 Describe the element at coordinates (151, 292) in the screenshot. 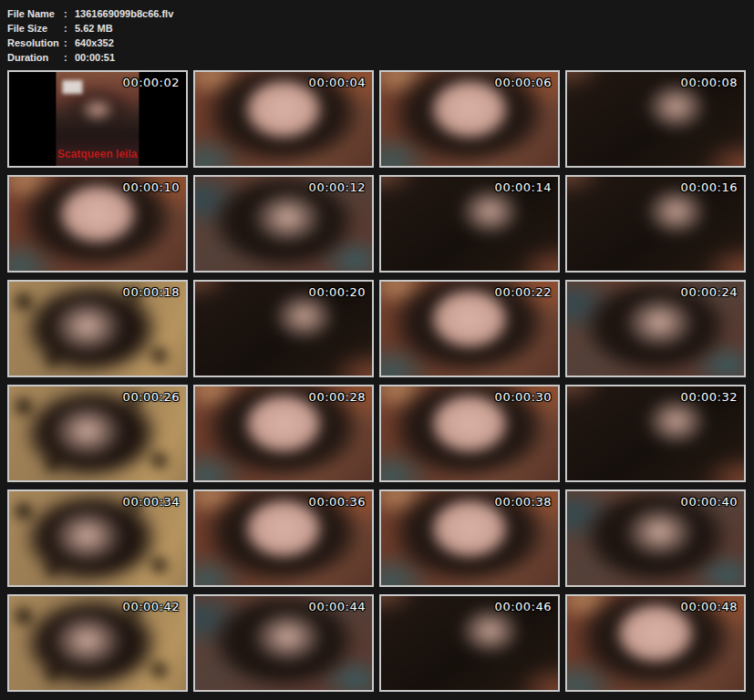

I see `timestamp-overlay: 00:00:18` at that location.